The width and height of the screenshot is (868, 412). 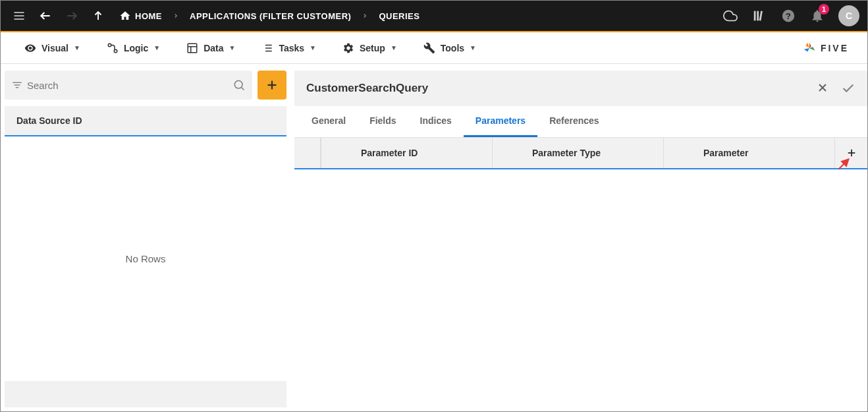 I want to click on breadcrumb-queries-label: QUERIES, so click(x=399, y=16).